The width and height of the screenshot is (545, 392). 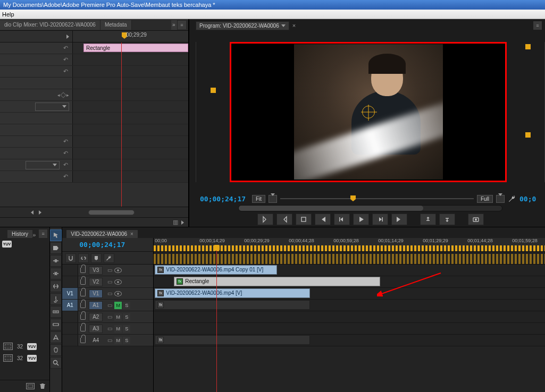 I want to click on out-marker-icon, so click(x=528, y=135).